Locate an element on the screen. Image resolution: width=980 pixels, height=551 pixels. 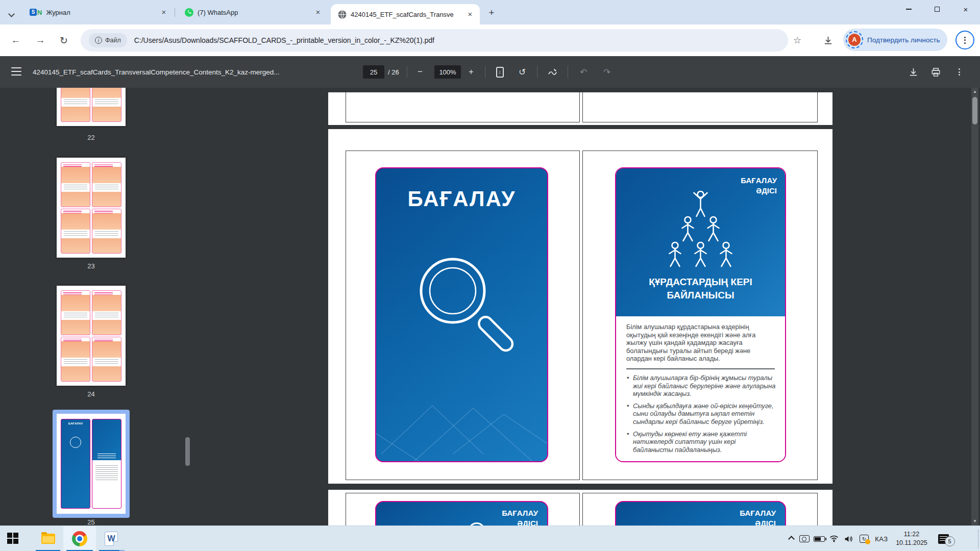
maximize-button is located at coordinates (937, 9).